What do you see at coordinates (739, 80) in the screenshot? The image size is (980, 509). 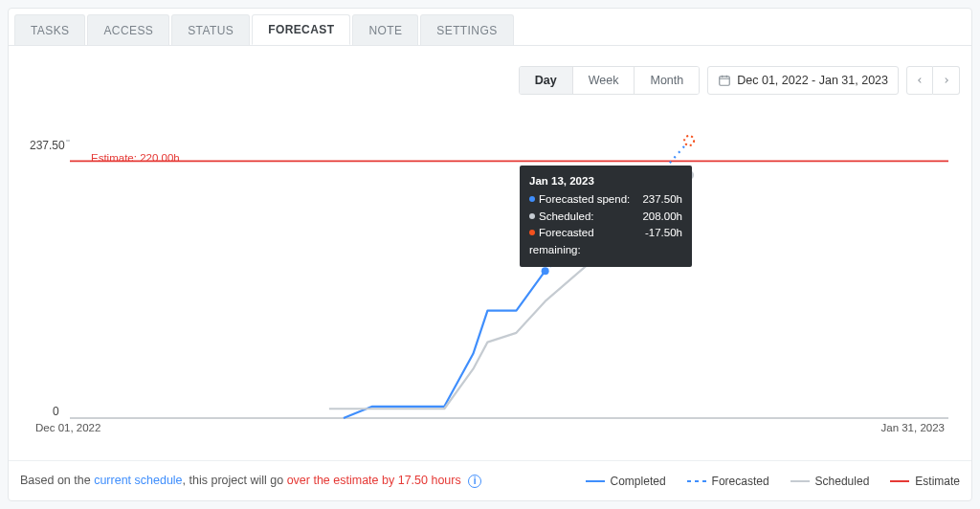 I see `chart-controls: Day Week Month Dec 01, 2022 - Jan 31, 20…` at bounding box center [739, 80].